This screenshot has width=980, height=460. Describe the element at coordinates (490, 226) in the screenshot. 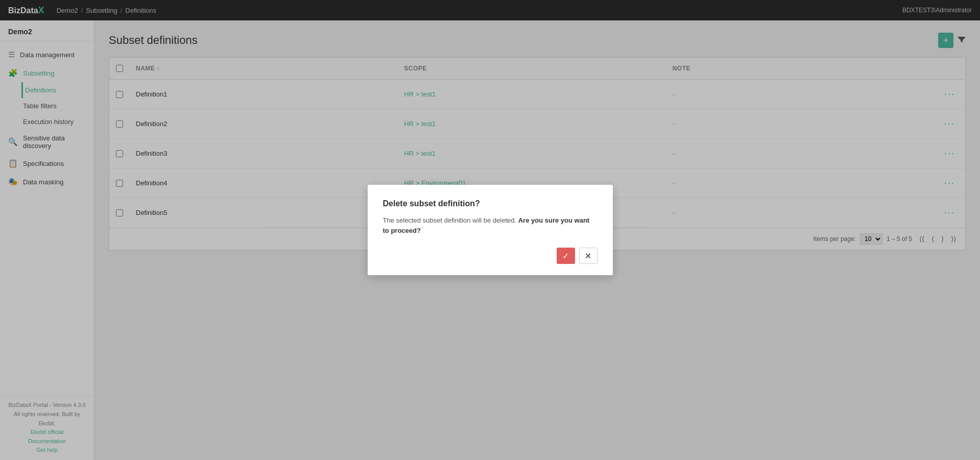

I see `dialog-body: The selected subset definition will be d…` at that location.